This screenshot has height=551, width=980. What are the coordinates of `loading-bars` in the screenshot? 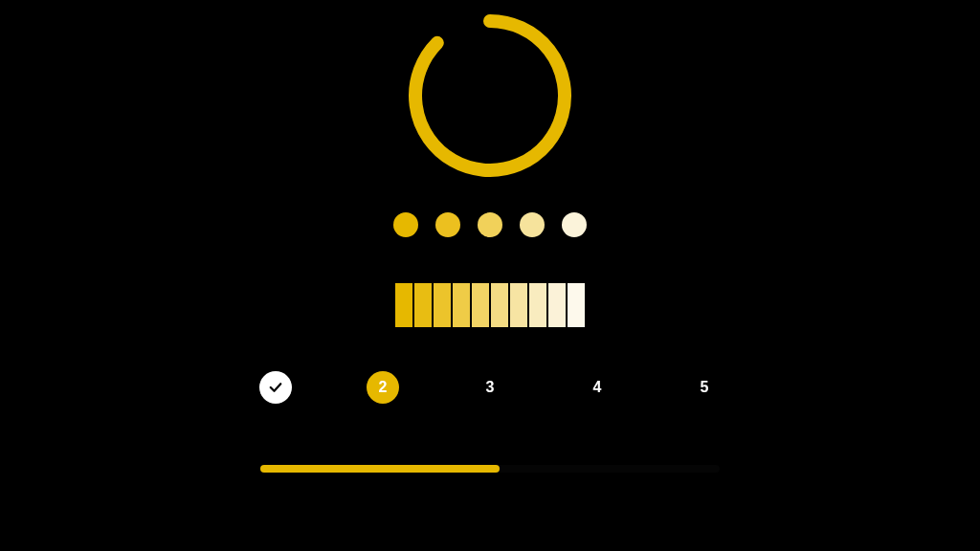 It's located at (490, 305).